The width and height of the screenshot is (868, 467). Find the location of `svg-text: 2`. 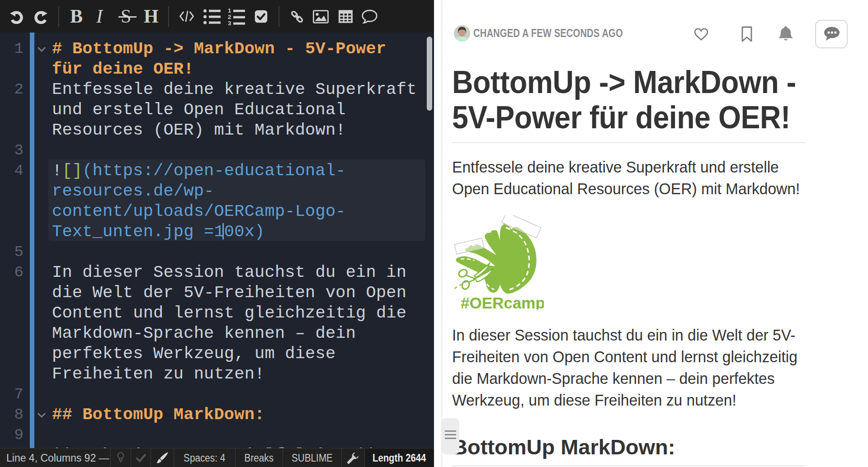

svg-text: 2 is located at coordinates (230, 17).